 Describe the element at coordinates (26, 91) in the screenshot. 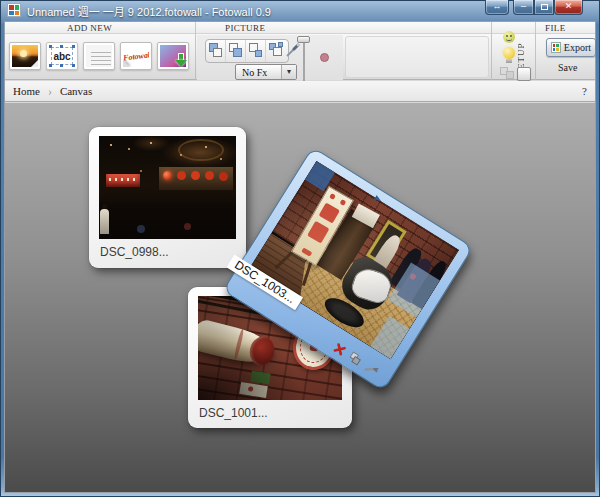

I see `breadcrumb-home: Home` at that location.